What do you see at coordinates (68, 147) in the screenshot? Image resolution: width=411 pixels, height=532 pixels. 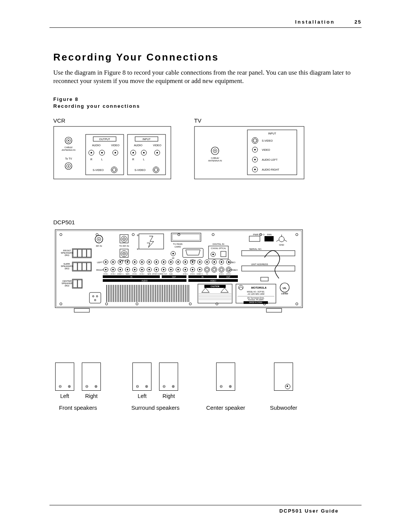 I see `vcr-ant-label: CABLE/` at bounding box center [68, 147].